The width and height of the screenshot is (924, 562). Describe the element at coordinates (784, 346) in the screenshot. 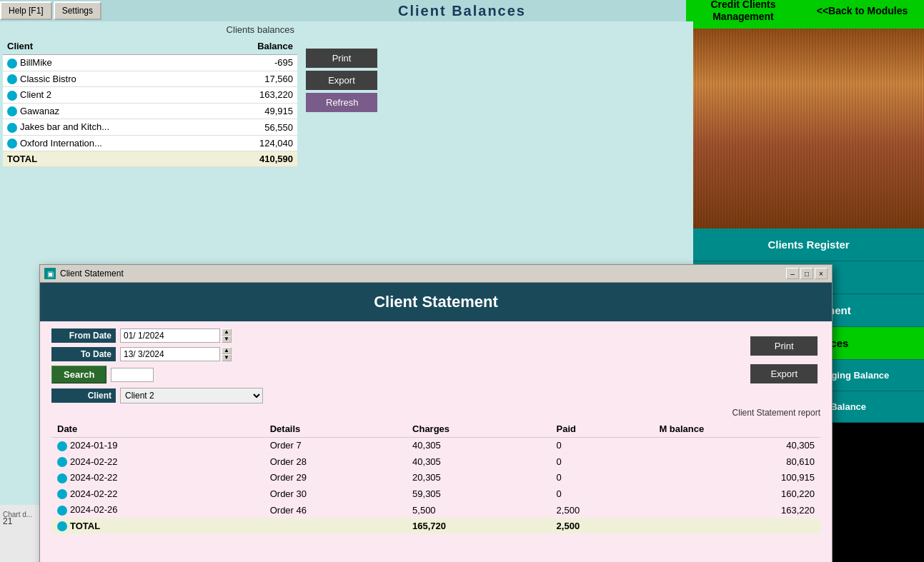

I see `modal-print-button: Print` at that location.